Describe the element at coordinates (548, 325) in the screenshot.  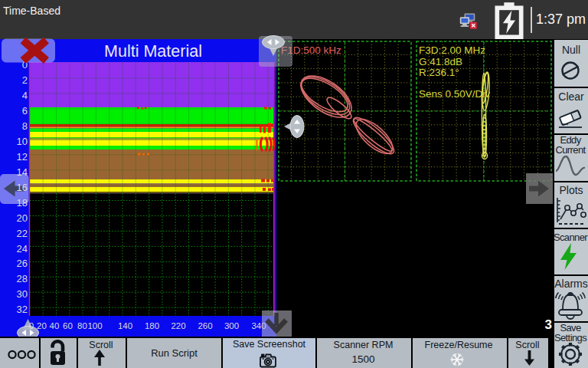
I see `svg-text: 3` at that location.